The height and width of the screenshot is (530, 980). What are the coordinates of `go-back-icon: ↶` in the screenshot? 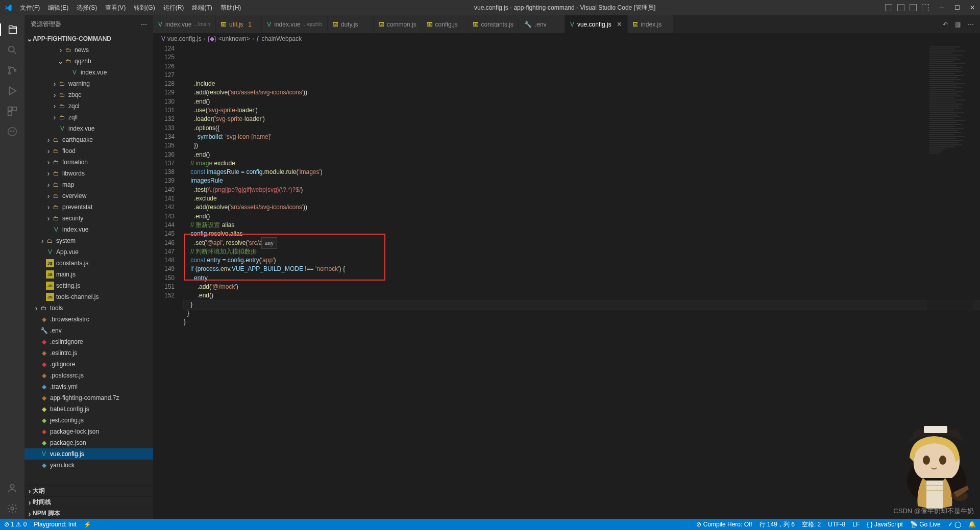 It's located at (945, 24).